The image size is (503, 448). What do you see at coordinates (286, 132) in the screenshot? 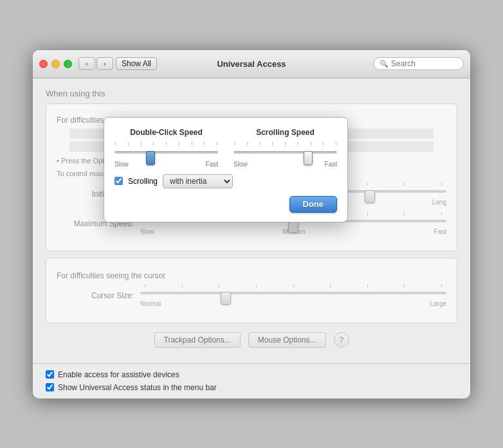
I see `scrolling-speed-title: Scrolling Speed` at bounding box center [286, 132].